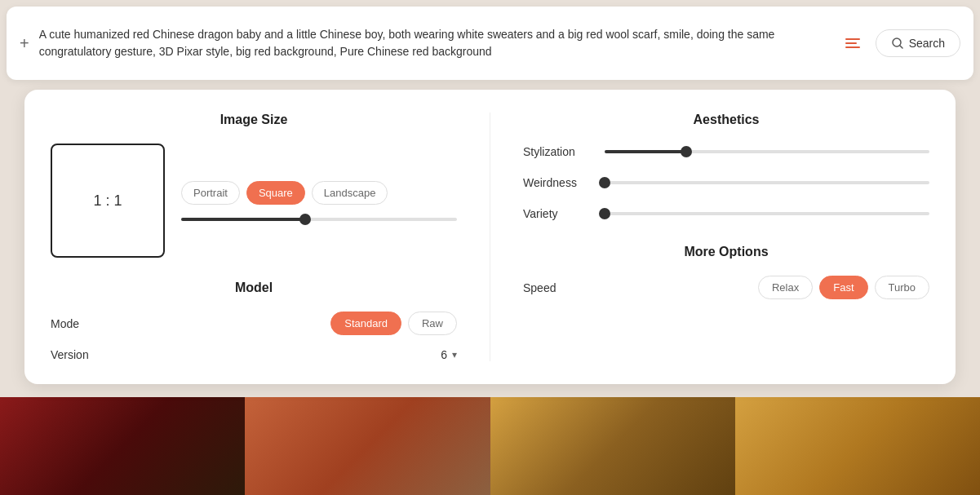 Image resolution: width=980 pixels, height=495 pixels. What do you see at coordinates (243, 219) in the screenshot?
I see `size-slider-fill` at bounding box center [243, 219].